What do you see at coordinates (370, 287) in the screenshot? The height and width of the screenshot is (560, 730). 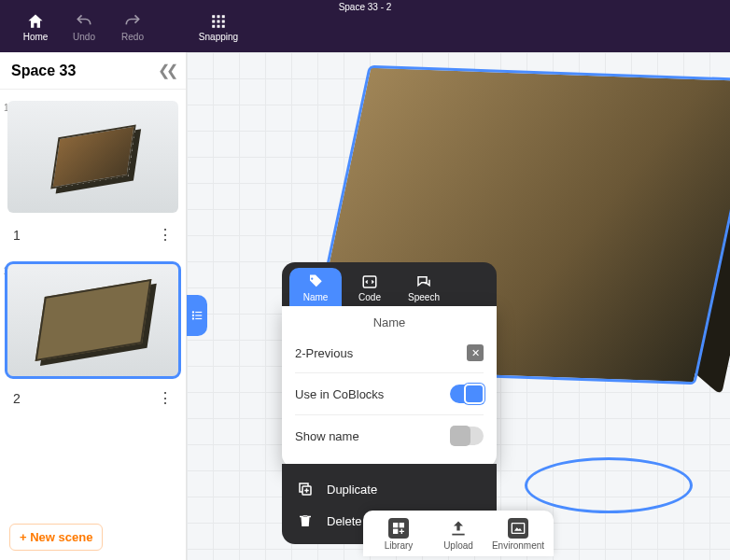 I see `tab-code: Code` at bounding box center [370, 287].